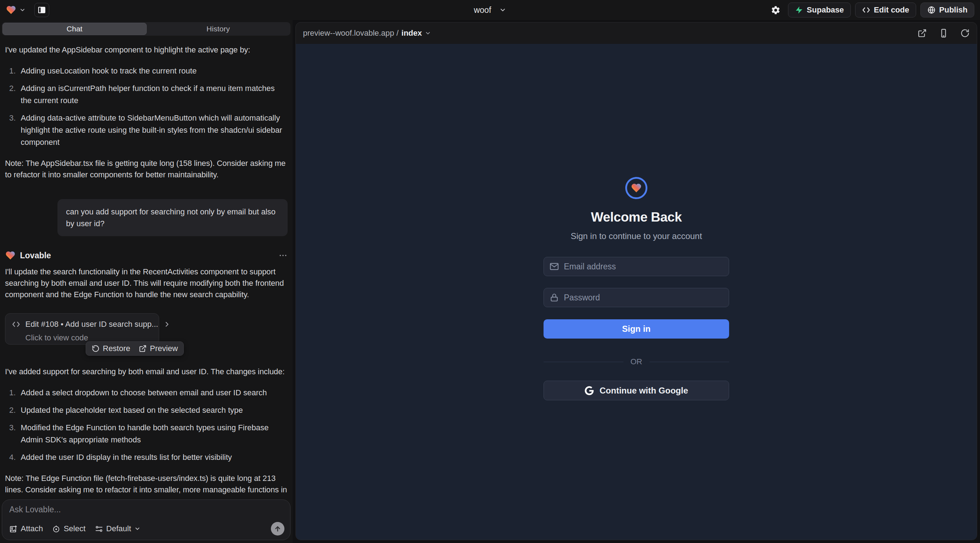  Describe the element at coordinates (589, 391) in the screenshot. I see `google-icon` at that location.